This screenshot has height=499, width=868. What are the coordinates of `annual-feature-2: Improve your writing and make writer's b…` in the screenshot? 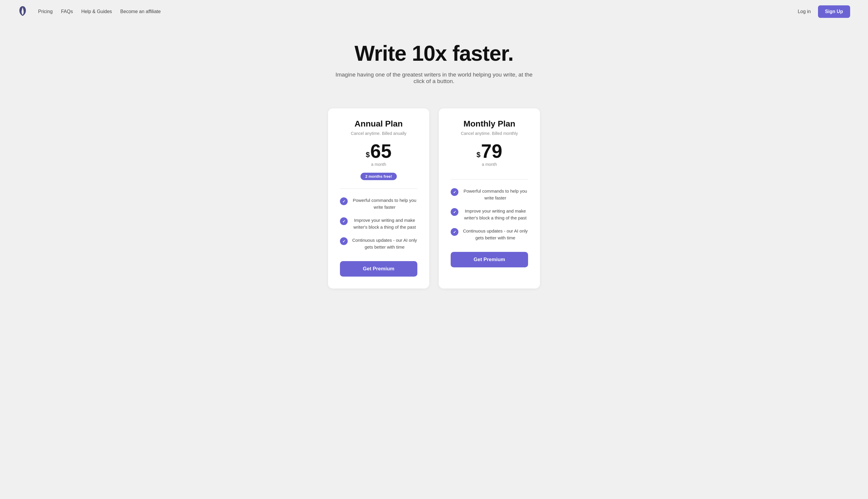 It's located at (379, 223).